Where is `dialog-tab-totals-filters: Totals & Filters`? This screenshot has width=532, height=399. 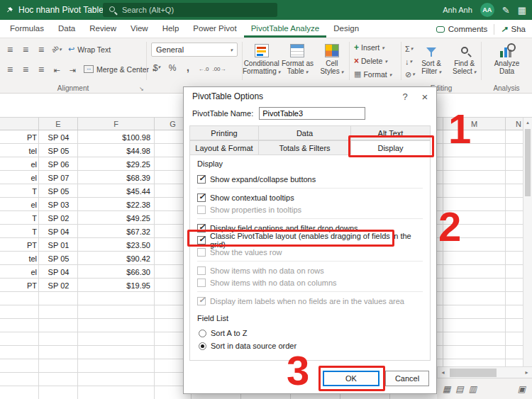 dialog-tab-totals-filters: Totals & Filters is located at coordinates (305, 147).